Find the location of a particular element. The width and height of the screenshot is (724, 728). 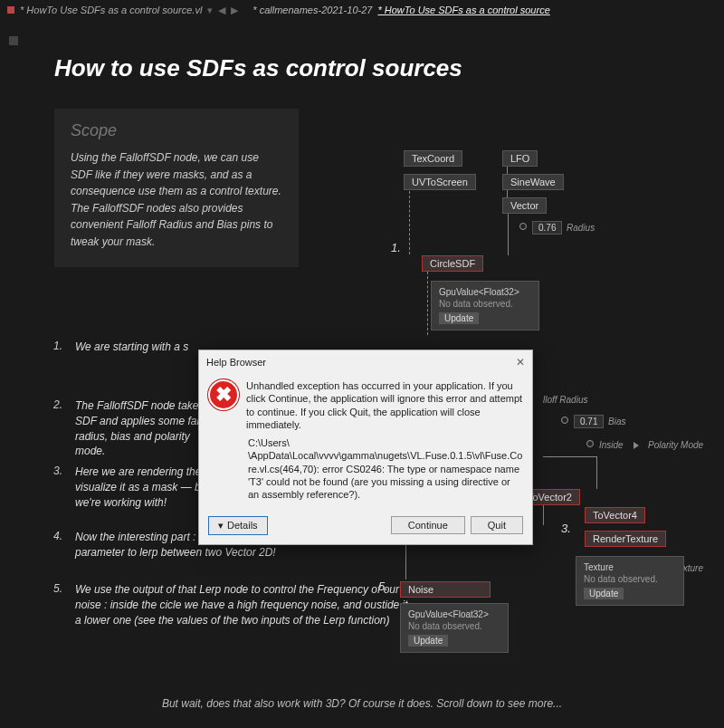

label-radius: Radius is located at coordinates (581, 228).